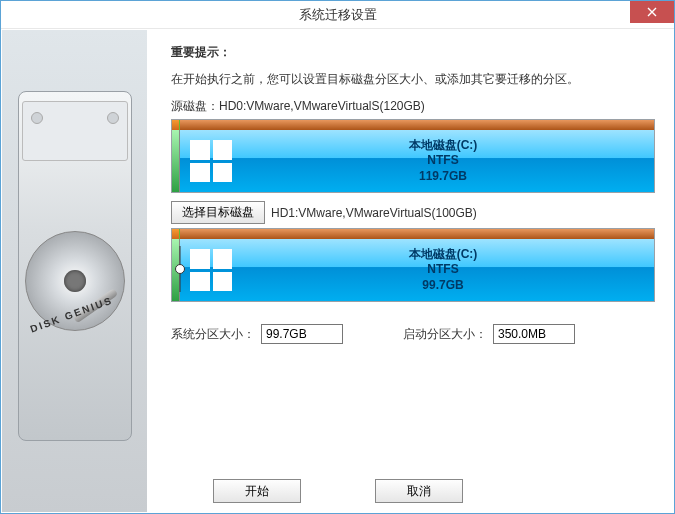  Describe the element at coordinates (413, 269) in the screenshot. I see `target-disk-wrap: 本地磁盘(C:) NTFS 99.7GB` at that location.